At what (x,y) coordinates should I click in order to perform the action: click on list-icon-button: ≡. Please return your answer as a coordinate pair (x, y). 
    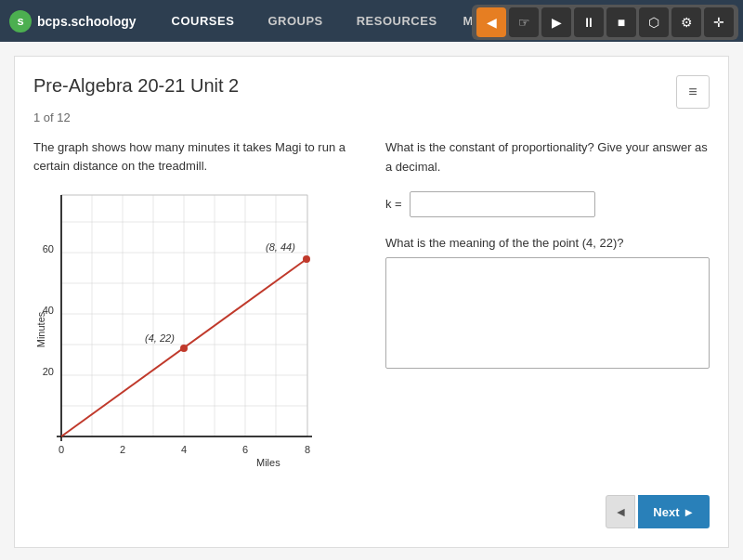
    Looking at the image, I should click on (693, 92).